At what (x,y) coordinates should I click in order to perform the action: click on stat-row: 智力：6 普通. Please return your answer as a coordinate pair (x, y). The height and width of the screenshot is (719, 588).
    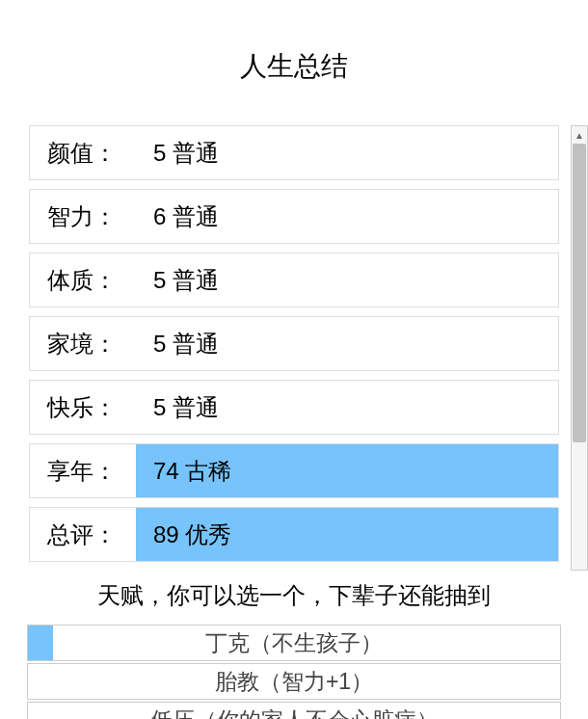
    Looking at the image, I should click on (294, 216).